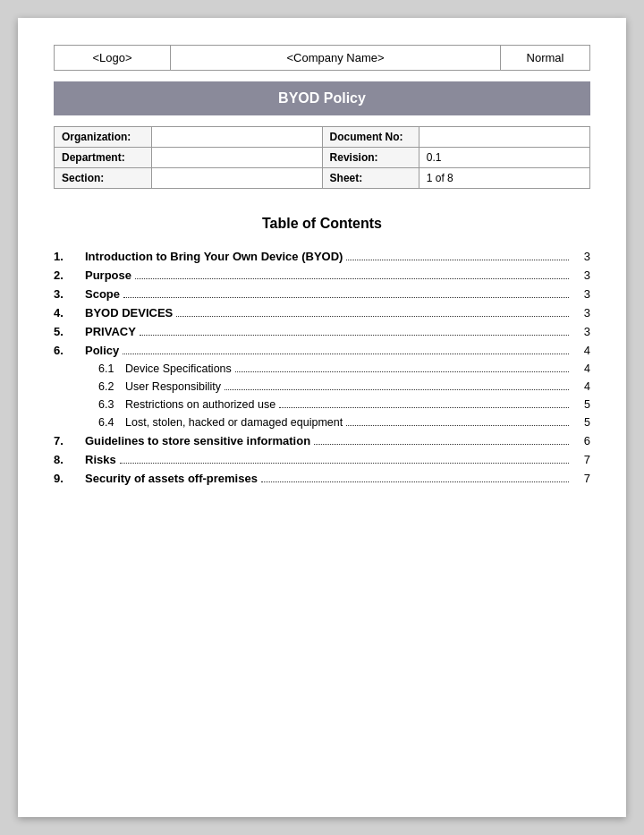  What do you see at coordinates (322, 460) in the screenshot?
I see `toc-item: 8.Risks7` at bounding box center [322, 460].